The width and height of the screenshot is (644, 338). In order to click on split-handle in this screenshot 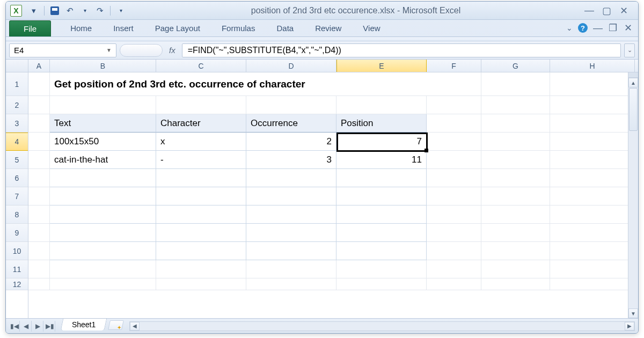, I will do `click(633, 75)`.